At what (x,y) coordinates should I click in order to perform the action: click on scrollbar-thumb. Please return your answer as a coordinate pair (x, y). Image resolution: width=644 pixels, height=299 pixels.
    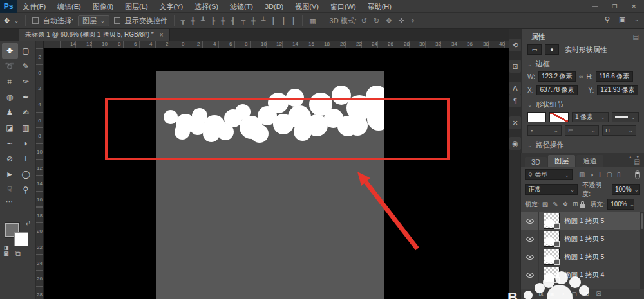
    Looking at the image, I should click on (642, 221).